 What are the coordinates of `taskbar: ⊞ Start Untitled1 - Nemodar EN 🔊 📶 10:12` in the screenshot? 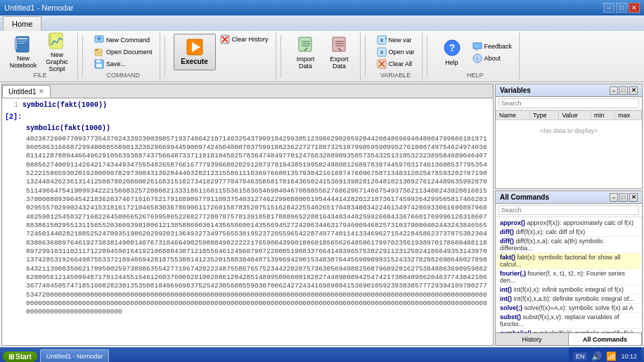 It's located at (322, 354).